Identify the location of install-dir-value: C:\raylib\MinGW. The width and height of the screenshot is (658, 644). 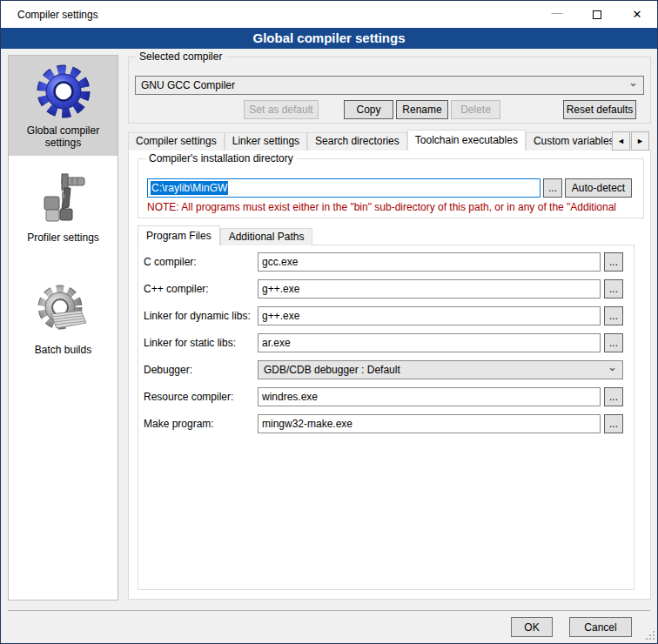
(190, 188).